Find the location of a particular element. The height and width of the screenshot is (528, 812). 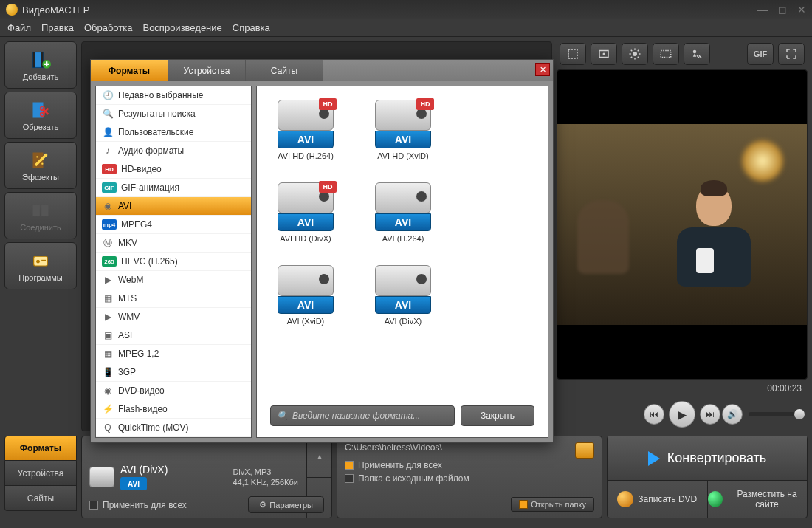

filmstrip-plus-icon is located at coordinates (41, 60).